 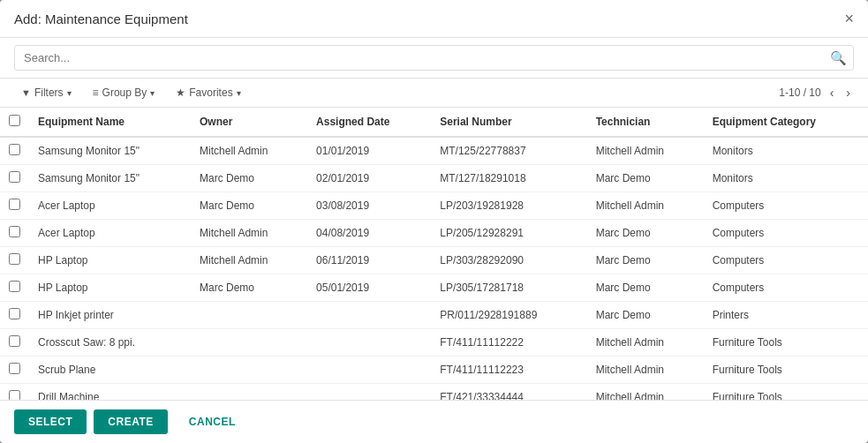 What do you see at coordinates (109, 342) in the screenshot?
I see `cell-name: Crosscut Saw: 8 ppi.` at bounding box center [109, 342].